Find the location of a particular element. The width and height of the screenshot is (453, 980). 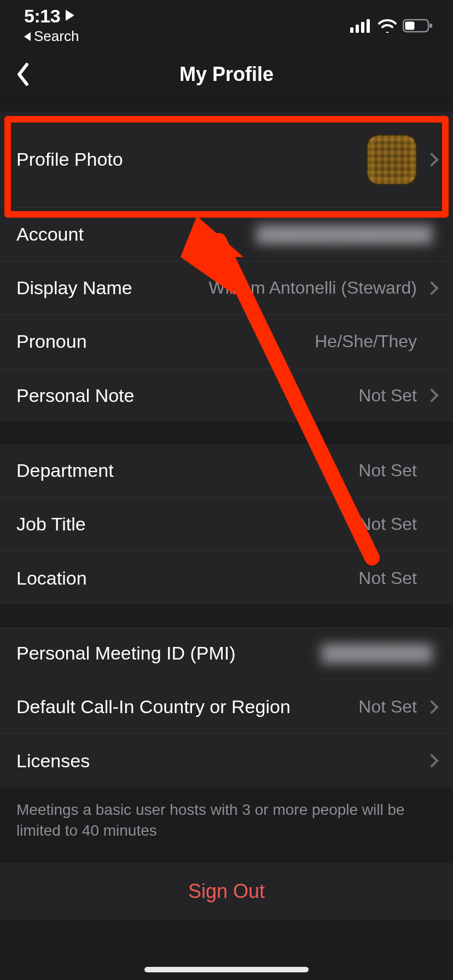

status-right-icons is located at coordinates (392, 32).